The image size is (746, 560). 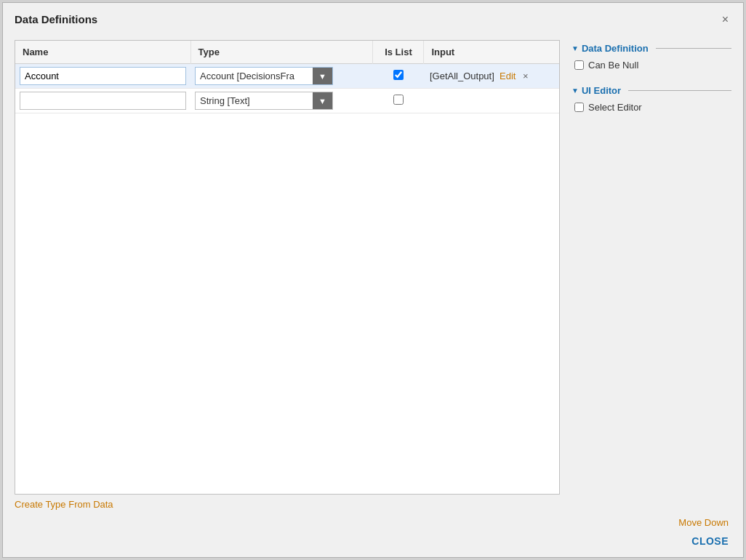 What do you see at coordinates (462, 76) in the screenshot?
I see `row1-input-text: [GetAll_Output]` at bounding box center [462, 76].